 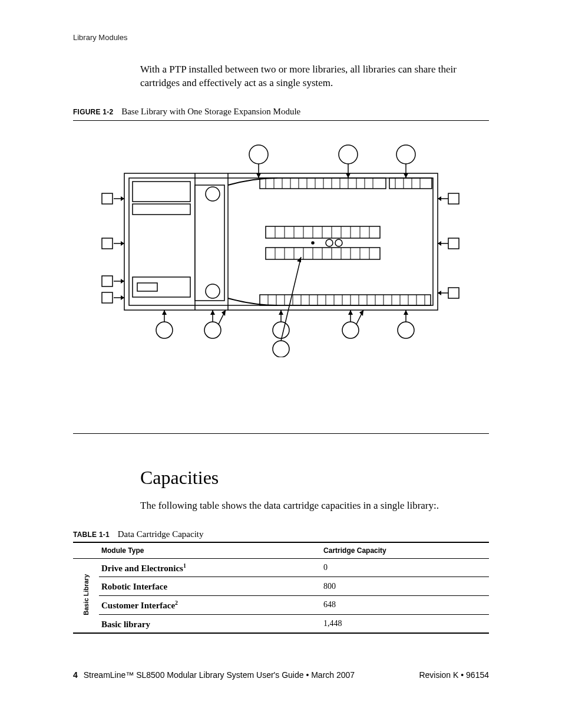 I want to click on page-footer: 4 StreamLine™ SL8500 Modular Library Sys…, so click(x=281, y=675).